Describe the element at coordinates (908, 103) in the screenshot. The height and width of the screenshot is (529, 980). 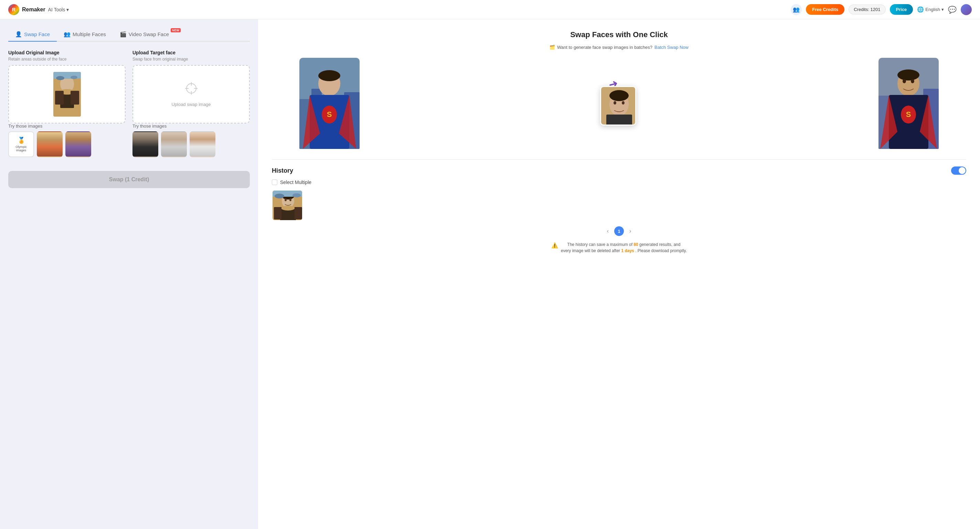
I see `superman-right-svg: S` at that location.